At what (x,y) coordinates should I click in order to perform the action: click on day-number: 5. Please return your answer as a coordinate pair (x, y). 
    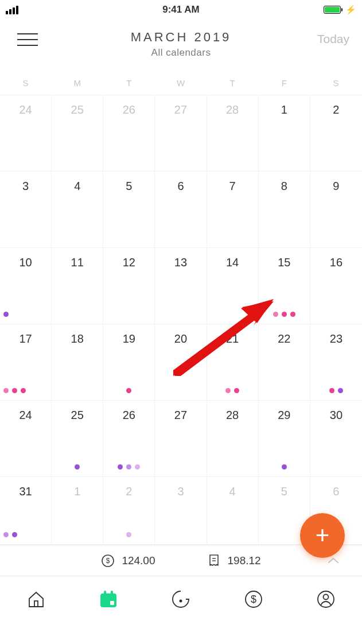
    Looking at the image, I should click on (285, 491).